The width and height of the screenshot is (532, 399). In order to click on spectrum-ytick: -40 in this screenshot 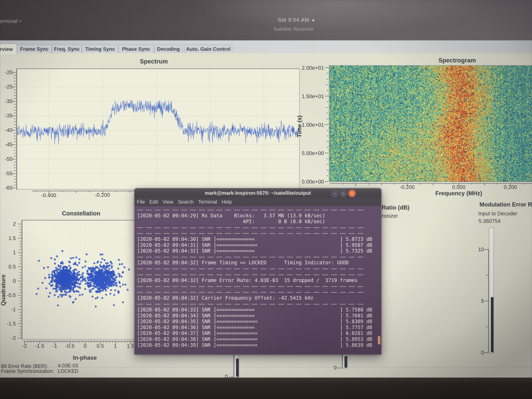, I will do `click(6, 130)`.